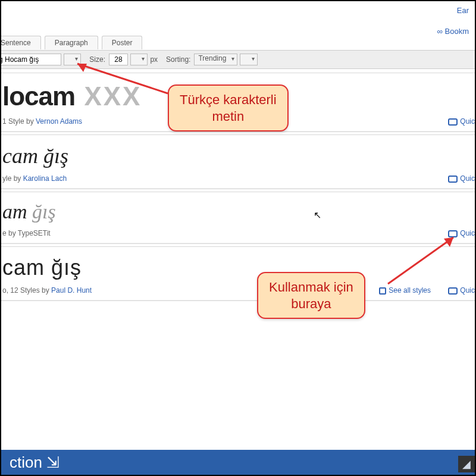 Image resolution: width=476 pixels, height=476 pixels. I want to click on author-link: Vernon Adams, so click(59, 121).